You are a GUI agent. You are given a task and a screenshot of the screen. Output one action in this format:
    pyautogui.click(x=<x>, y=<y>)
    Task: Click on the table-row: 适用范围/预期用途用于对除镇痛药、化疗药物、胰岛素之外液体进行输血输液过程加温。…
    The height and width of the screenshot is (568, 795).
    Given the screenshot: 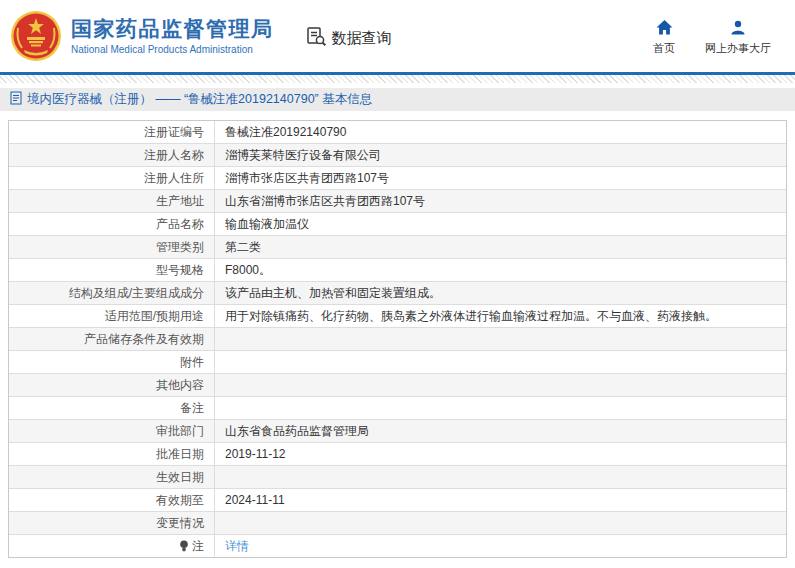 What is the action you would take?
    pyautogui.click(x=398, y=316)
    